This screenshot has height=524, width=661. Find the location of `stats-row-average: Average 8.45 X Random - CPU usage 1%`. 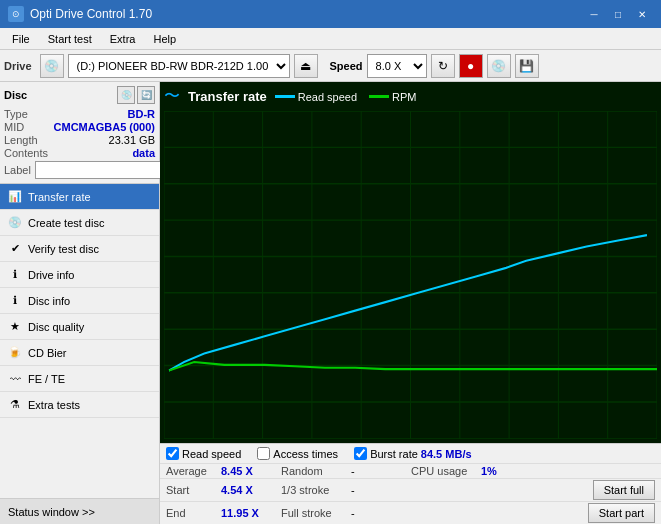

stats-row-average: Average 8.45 X Random - CPU usage 1% is located at coordinates (410, 470).